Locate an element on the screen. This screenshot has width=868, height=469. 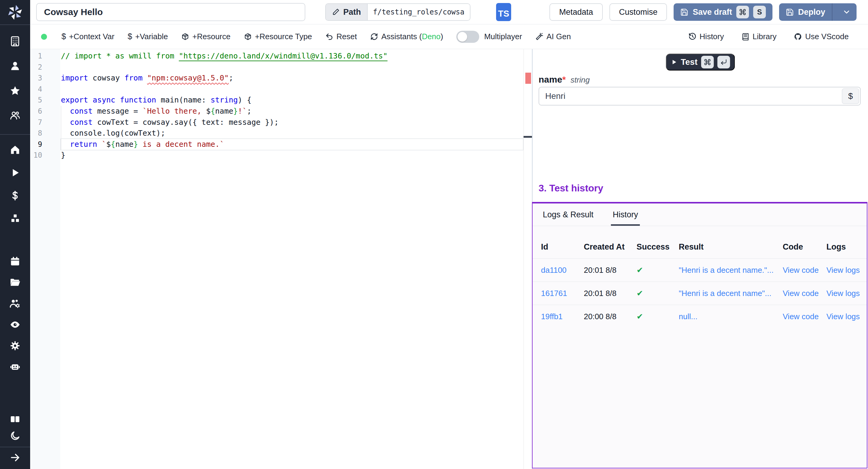
sidebar-item-runs is located at coordinates (15, 173).